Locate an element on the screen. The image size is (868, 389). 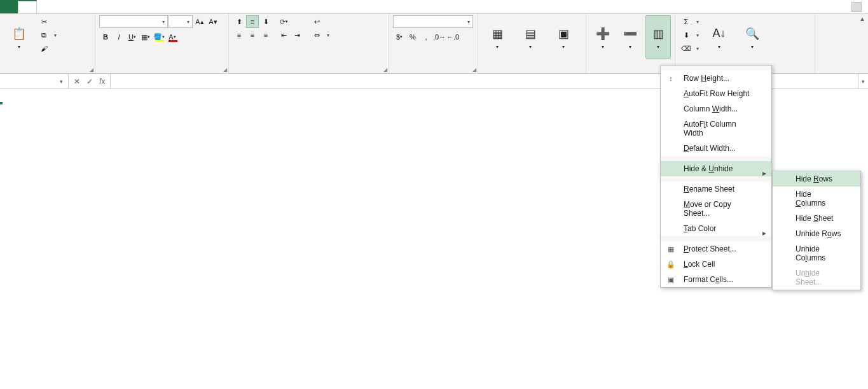
submenu-unhide-rows: Unhide Rows is located at coordinates (816, 234).